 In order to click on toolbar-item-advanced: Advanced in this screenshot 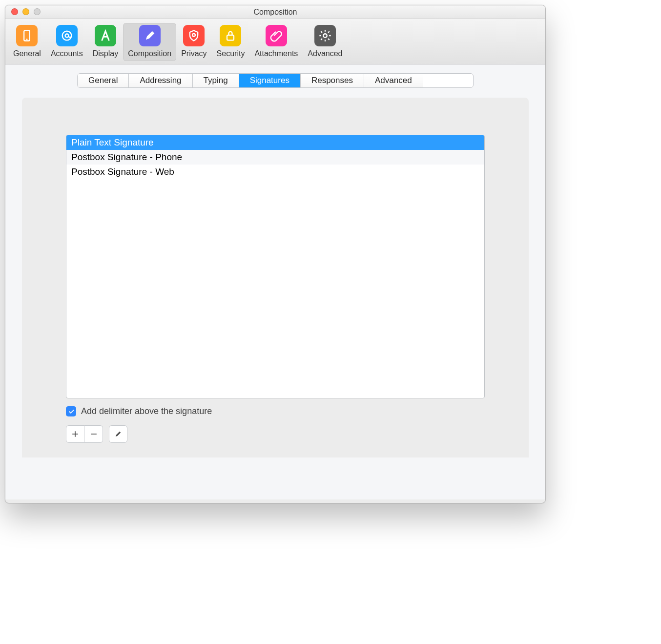, I will do `click(325, 42)`.